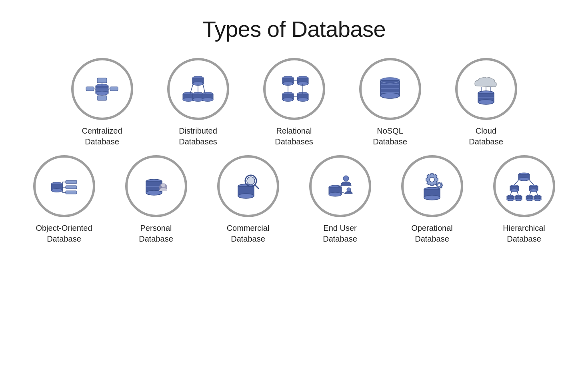 The width and height of the screenshot is (588, 392). I want to click on nosql-icon, so click(390, 89).